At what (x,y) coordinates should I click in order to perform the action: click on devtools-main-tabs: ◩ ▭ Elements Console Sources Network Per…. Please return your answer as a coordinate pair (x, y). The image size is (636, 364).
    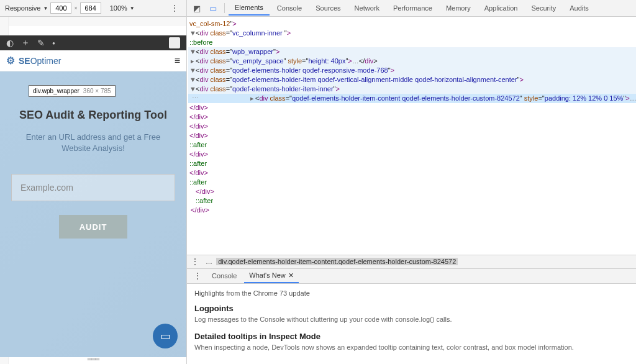
    Looking at the image, I should click on (411, 9).